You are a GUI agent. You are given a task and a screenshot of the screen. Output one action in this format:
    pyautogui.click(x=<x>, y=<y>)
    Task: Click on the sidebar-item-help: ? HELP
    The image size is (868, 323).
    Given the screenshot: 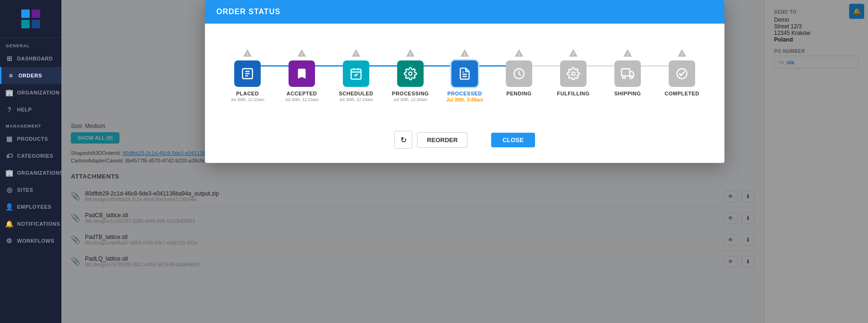 What is the action you would take?
    pyautogui.click(x=31, y=110)
    